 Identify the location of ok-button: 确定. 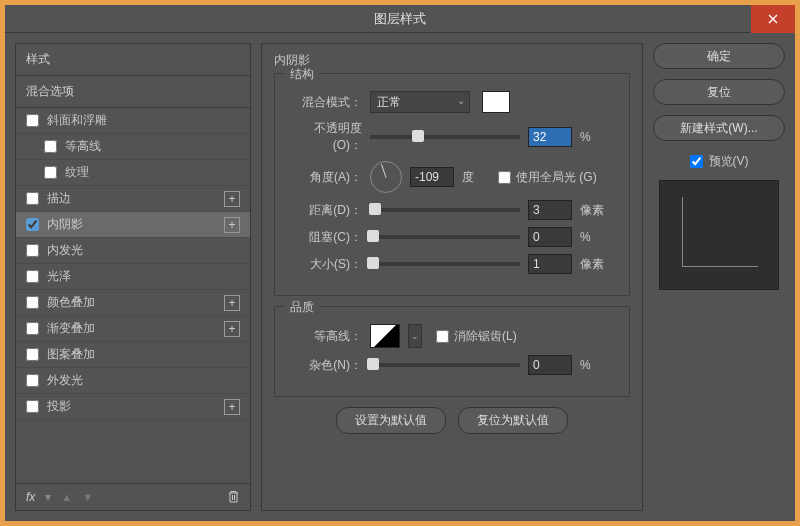
(719, 56).